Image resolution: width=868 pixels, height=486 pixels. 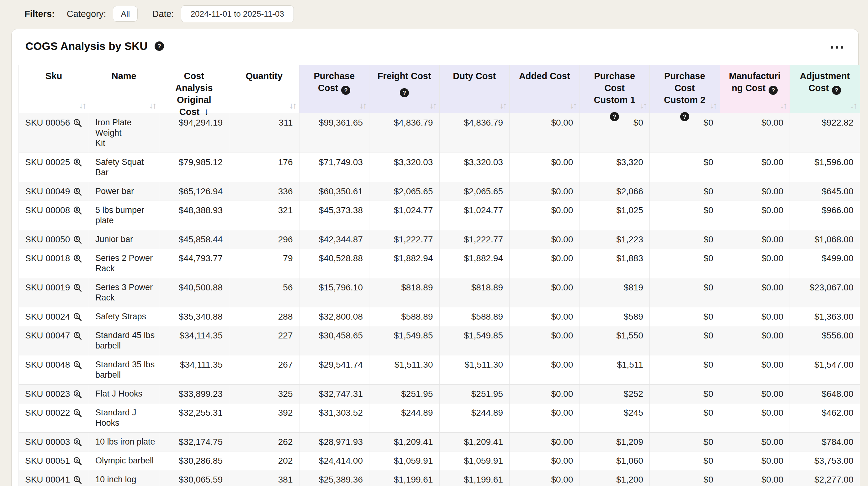 I want to click on sku-cell: SKU 00023$, so click(x=54, y=394).